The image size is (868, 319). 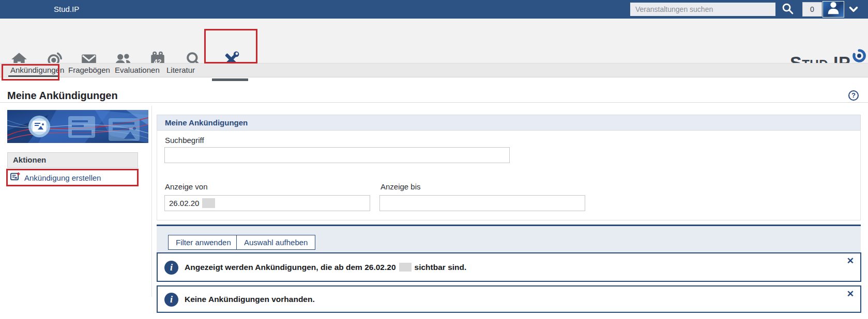 I want to click on sidebar-actions-header: Aktionen, so click(x=72, y=160).